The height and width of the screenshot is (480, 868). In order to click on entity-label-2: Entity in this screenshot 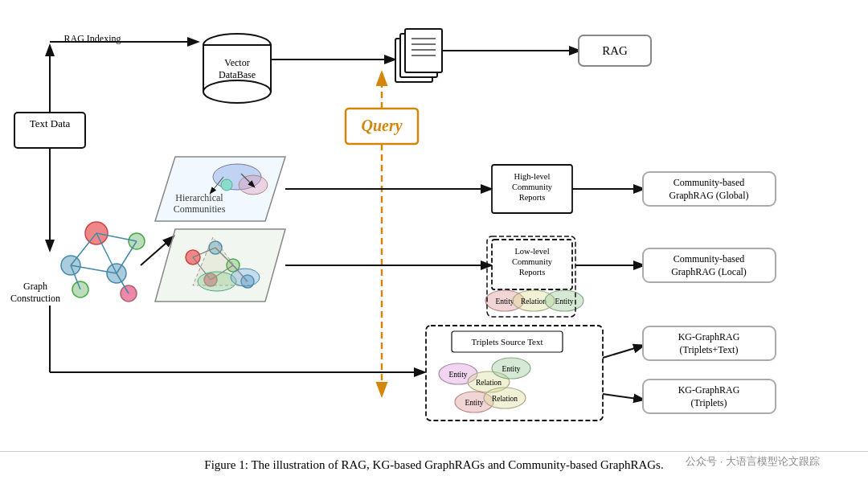, I will do `click(564, 302)`.